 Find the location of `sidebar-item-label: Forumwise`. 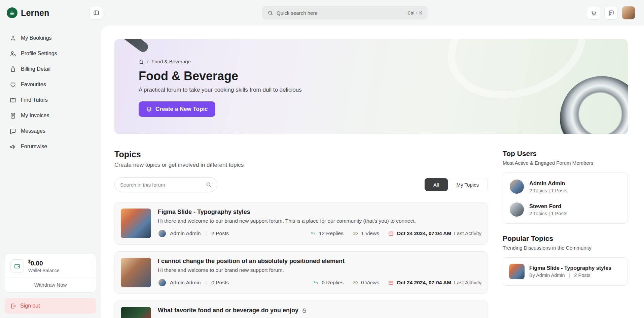

sidebar-item-label: Forumwise is located at coordinates (34, 147).